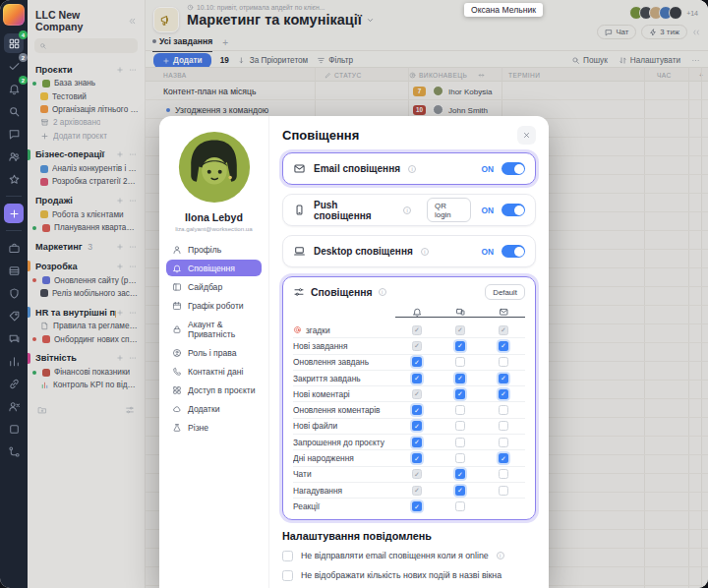 The height and width of the screenshot is (588, 708). Describe the element at coordinates (14, 429) in the screenshot. I see `rail-archive-button` at that location.